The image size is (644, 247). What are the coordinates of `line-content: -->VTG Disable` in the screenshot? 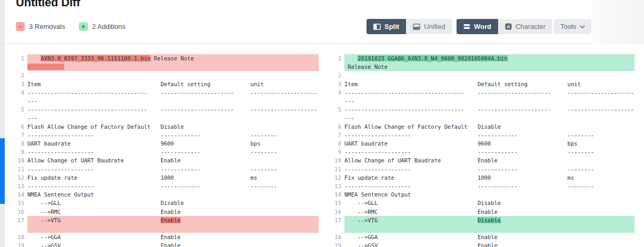 It's located at (490, 224).